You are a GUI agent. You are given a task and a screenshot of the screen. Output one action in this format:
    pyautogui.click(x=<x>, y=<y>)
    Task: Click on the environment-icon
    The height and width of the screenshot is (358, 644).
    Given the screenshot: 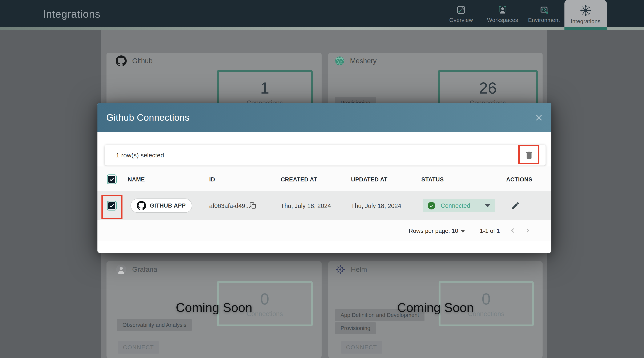 What is the action you would take?
    pyautogui.click(x=544, y=10)
    